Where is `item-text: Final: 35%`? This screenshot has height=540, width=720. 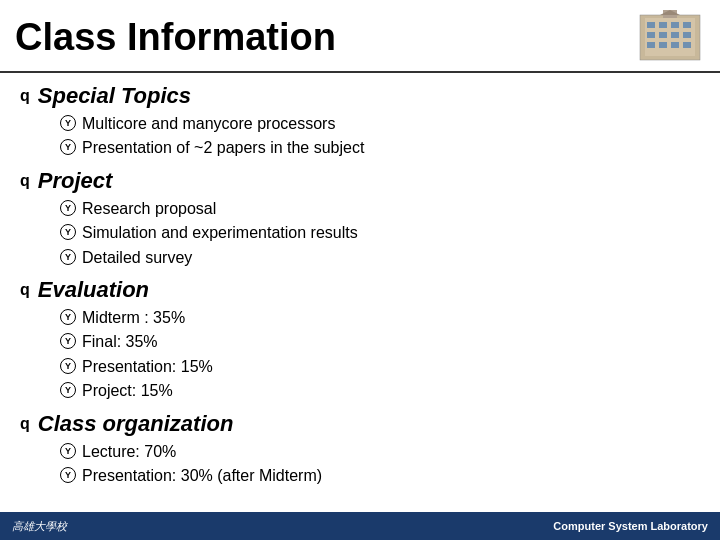
item-text: Final: 35% is located at coordinates (120, 342).